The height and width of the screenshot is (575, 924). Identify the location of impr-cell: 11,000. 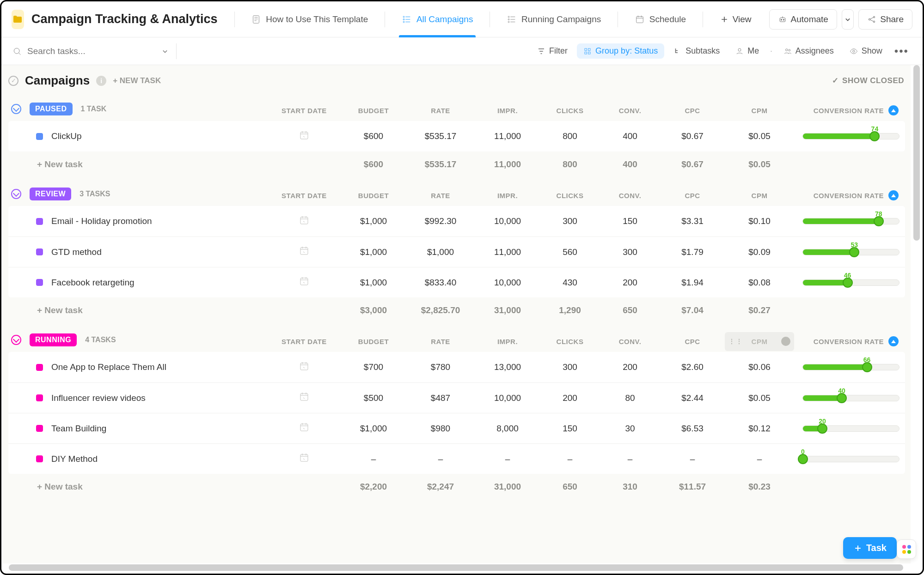
(508, 136).